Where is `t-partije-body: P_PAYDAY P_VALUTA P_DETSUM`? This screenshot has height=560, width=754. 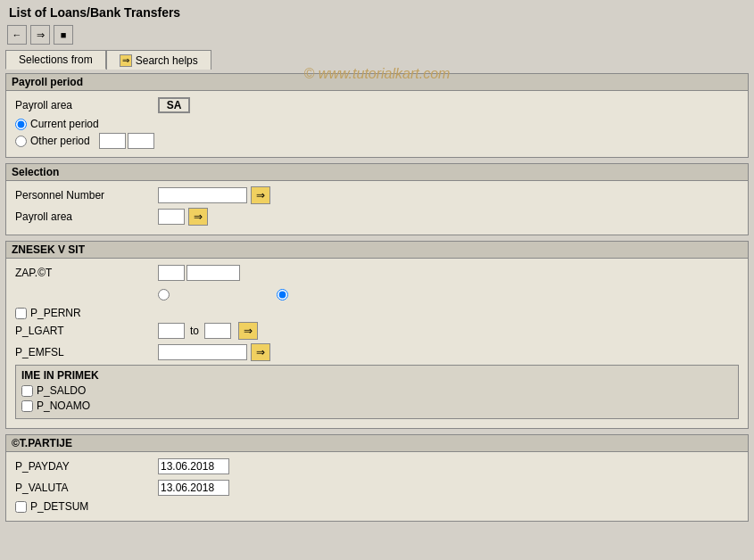
t-partije-body: P_PAYDAY P_VALUTA P_DETSUM is located at coordinates (377, 487).